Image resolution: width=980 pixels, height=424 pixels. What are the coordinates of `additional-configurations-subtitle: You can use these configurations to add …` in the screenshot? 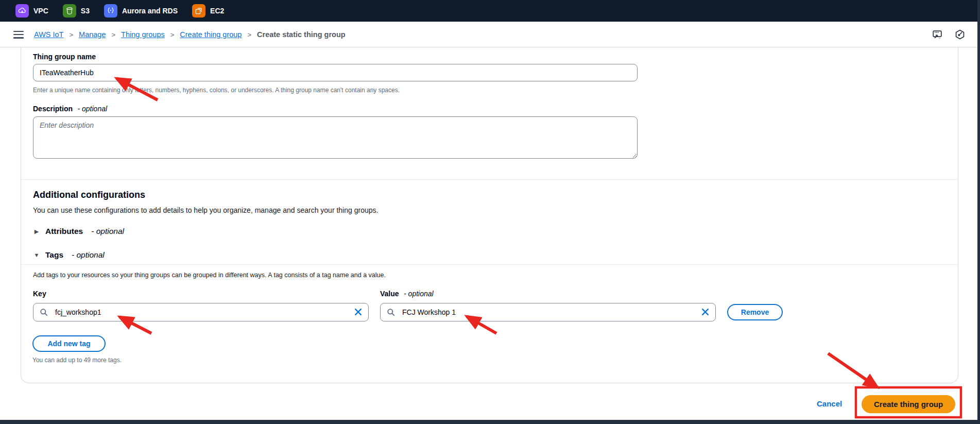 It's located at (205, 210).